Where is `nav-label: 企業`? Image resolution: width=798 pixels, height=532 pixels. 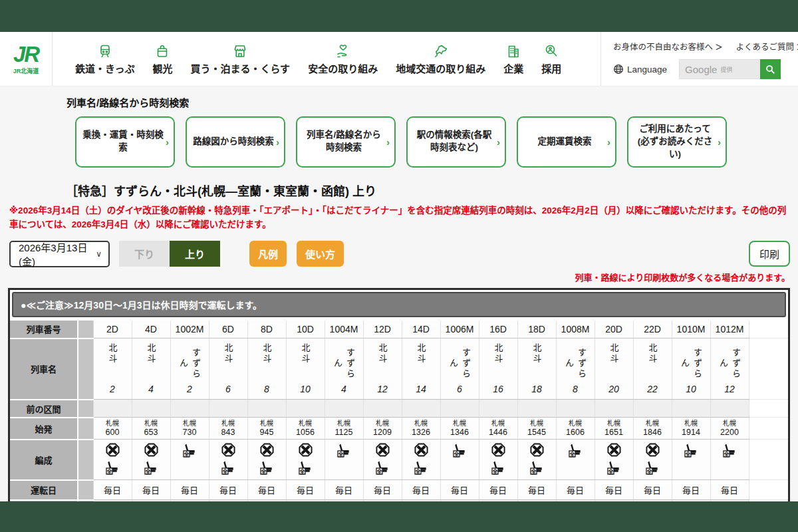
nav-label: 企業 is located at coordinates (513, 68).